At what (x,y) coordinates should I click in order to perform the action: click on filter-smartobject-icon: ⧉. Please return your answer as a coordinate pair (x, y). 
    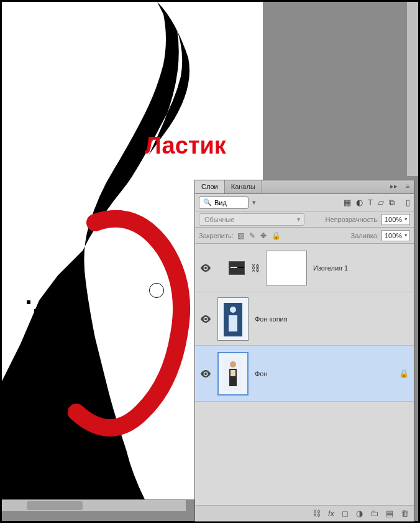
    Looking at the image, I should click on (391, 203).